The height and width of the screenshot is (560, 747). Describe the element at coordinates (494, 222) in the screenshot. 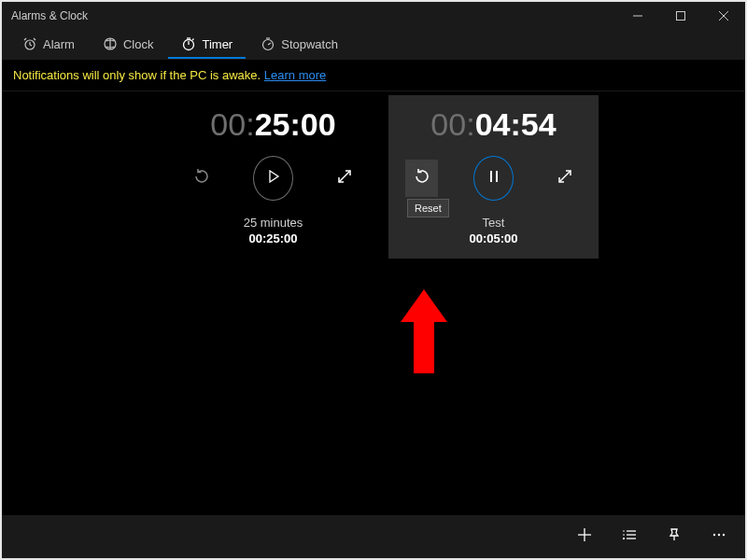

I see `timer2-label: Test` at that location.